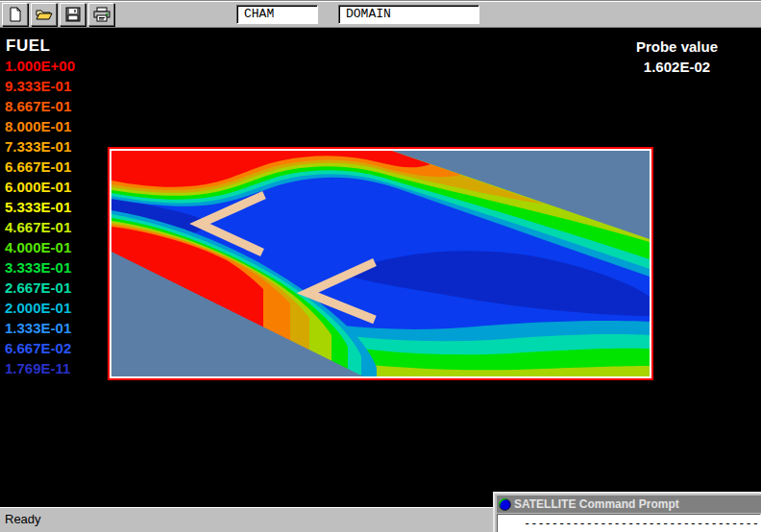 The image size is (761, 532). Describe the element at coordinates (102, 14) in the screenshot. I see `printer-icon` at that location.